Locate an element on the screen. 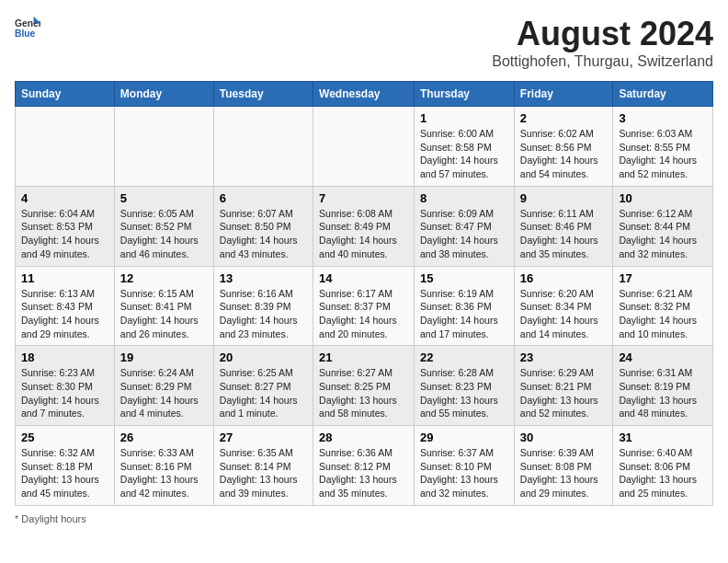 This screenshot has height=563, width=728. day-info: Sunrise: 6:28 AM Sunset: 8:23 PM Dayligh… is located at coordinates (464, 394).